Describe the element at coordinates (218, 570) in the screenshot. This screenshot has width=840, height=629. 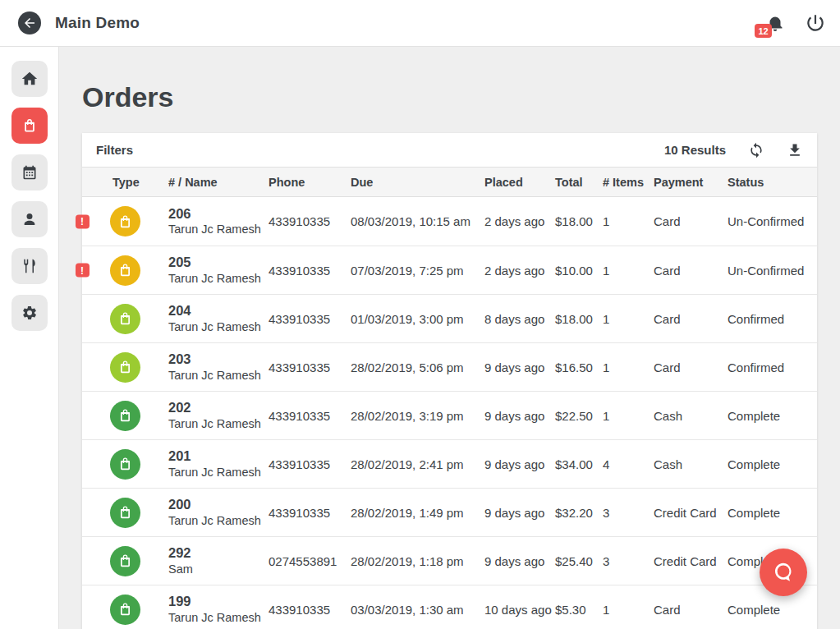
I see `customer-name: Sam` at that location.